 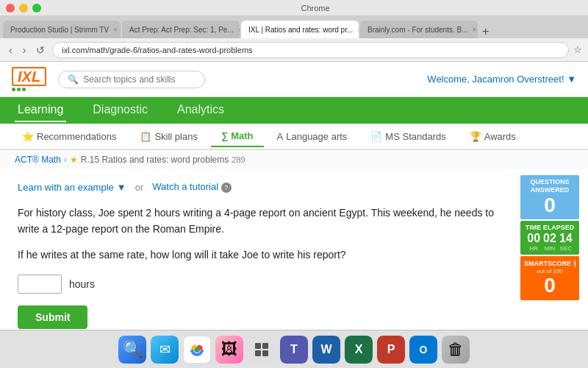 I want to click on ixl-logo-text: IXL, so click(x=29, y=77).